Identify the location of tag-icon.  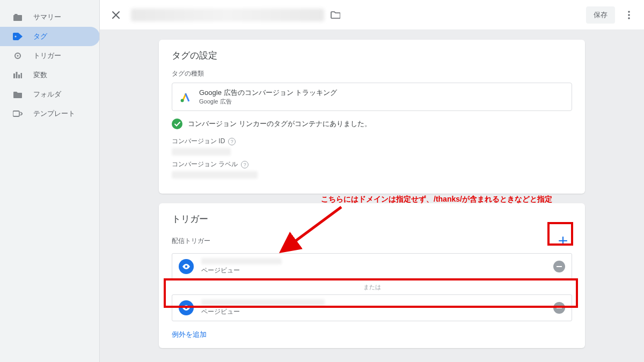
(18, 36).